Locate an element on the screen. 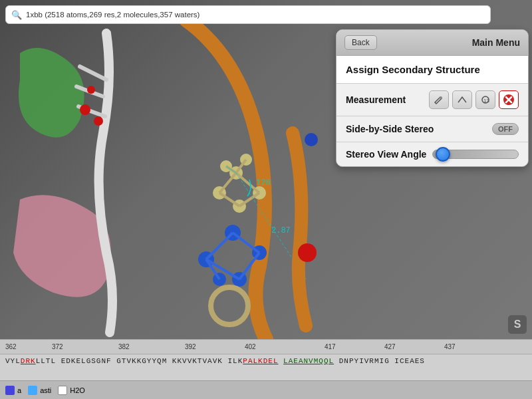  stereo-angle-label: Stereo View Angle is located at coordinates (386, 154).